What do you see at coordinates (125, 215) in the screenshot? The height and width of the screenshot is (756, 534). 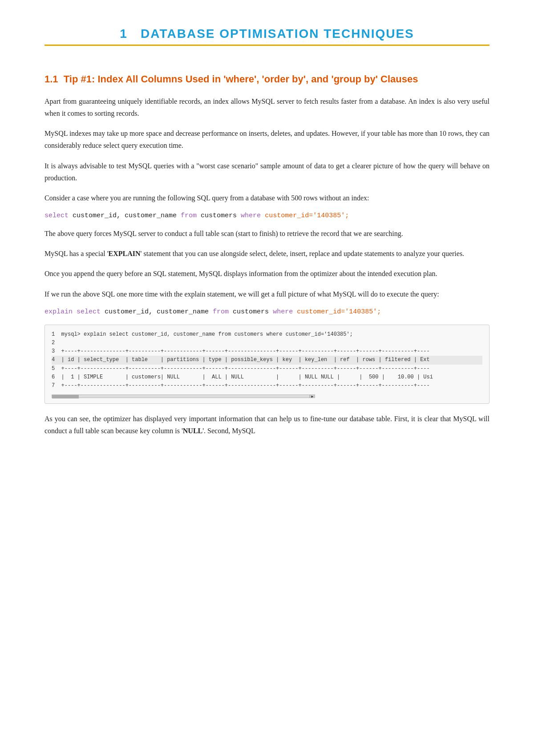 I see `sql1-middle: customer_id, customer_name` at bounding box center [125, 215].